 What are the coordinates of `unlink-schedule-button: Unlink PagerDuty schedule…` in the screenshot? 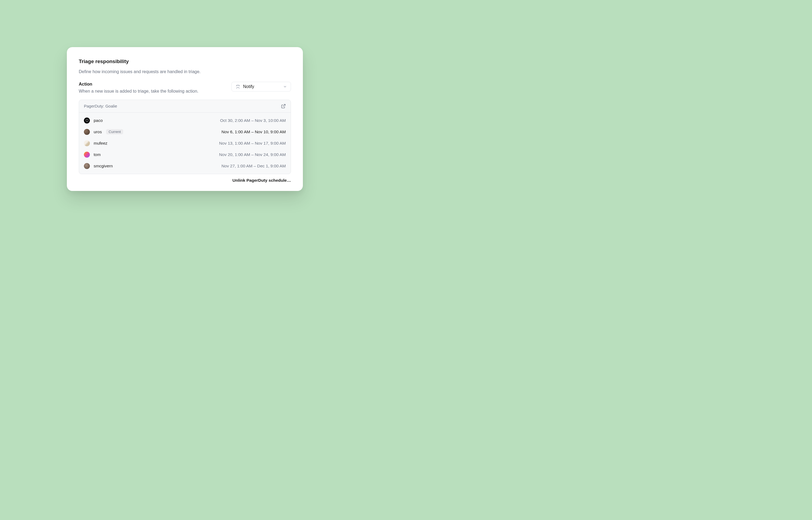 It's located at (185, 180).